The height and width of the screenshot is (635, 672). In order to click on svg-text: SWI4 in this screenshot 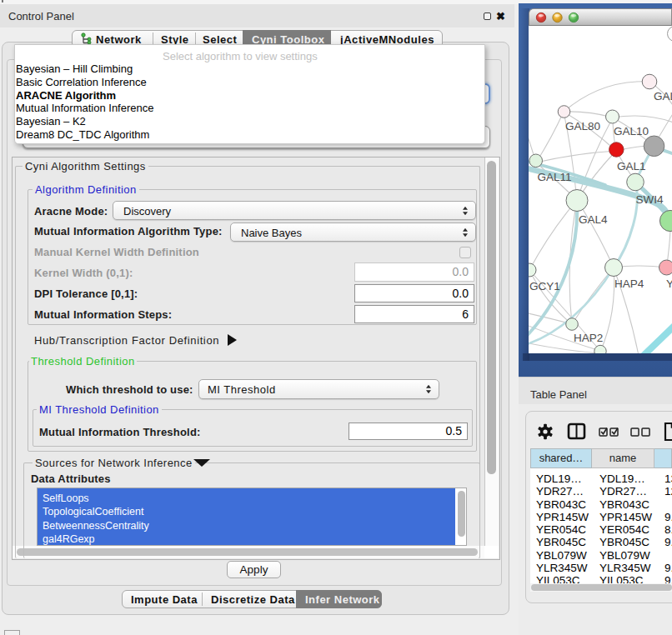, I will do `click(650, 200)`.